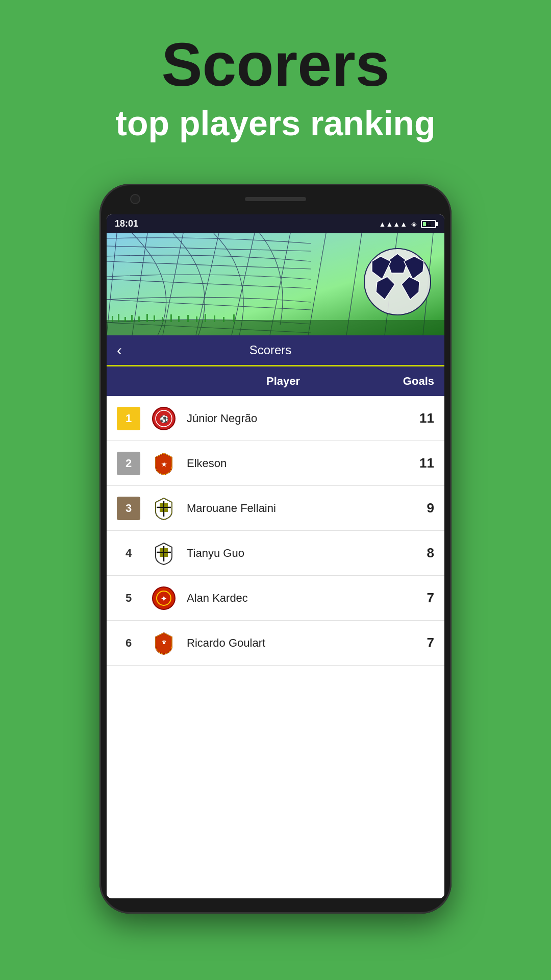 Image resolution: width=551 pixels, height=980 pixels. What do you see at coordinates (429, 224) in the screenshot?
I see `battery-text: 21` at bounding box center [429, 224].